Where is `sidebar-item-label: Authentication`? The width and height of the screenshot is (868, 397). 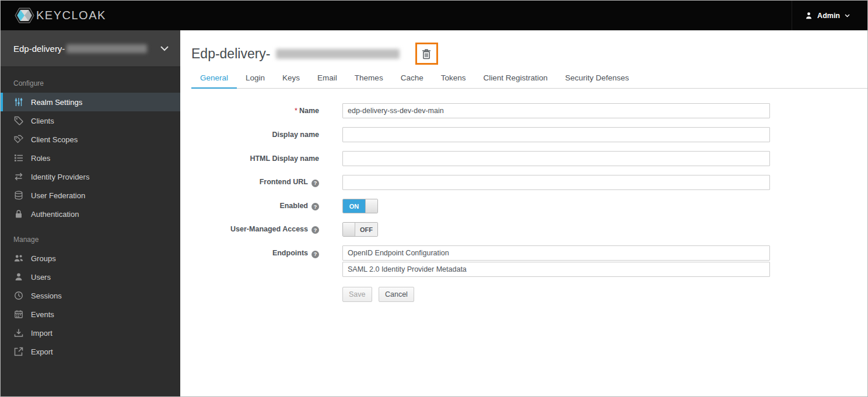
sidebar-item-label: Authentication is located at coordinates (55, 215).